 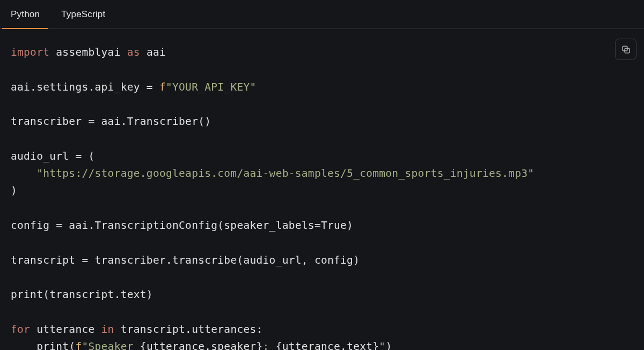 I want to click on string-literal: ", so click(x=382, y=345).